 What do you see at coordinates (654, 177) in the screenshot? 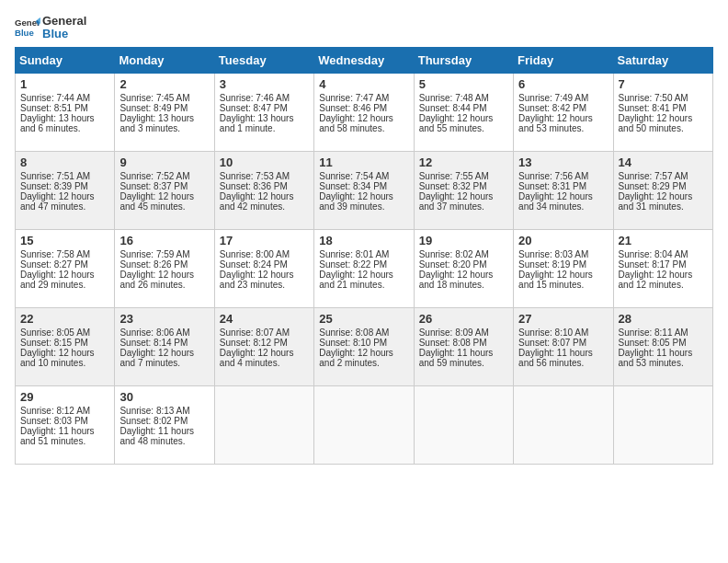
I see `sunrise-label: Sunrise: 7:57 AM` at bounding box center [654, 177].